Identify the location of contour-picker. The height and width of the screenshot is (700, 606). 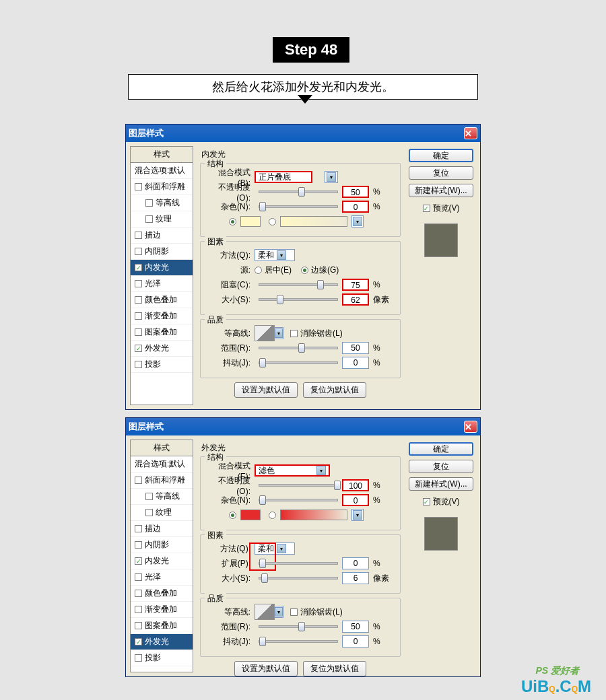
(265, 333).